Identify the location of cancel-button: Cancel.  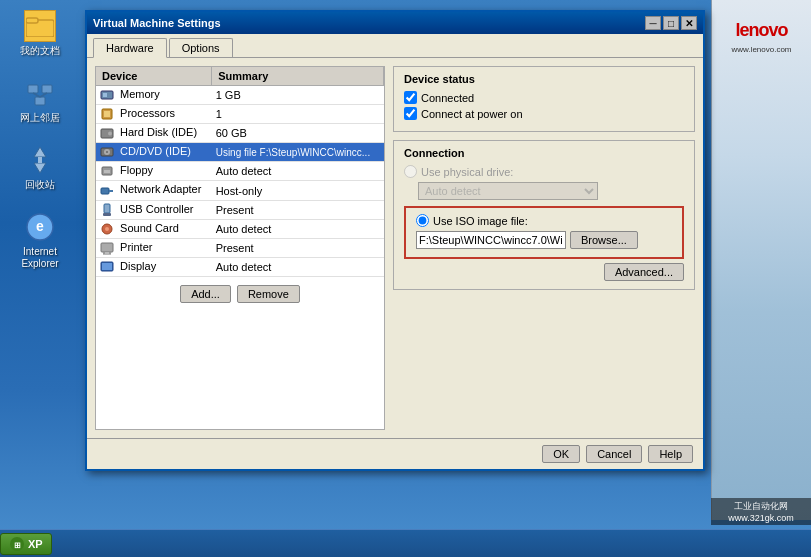
(614, 454).